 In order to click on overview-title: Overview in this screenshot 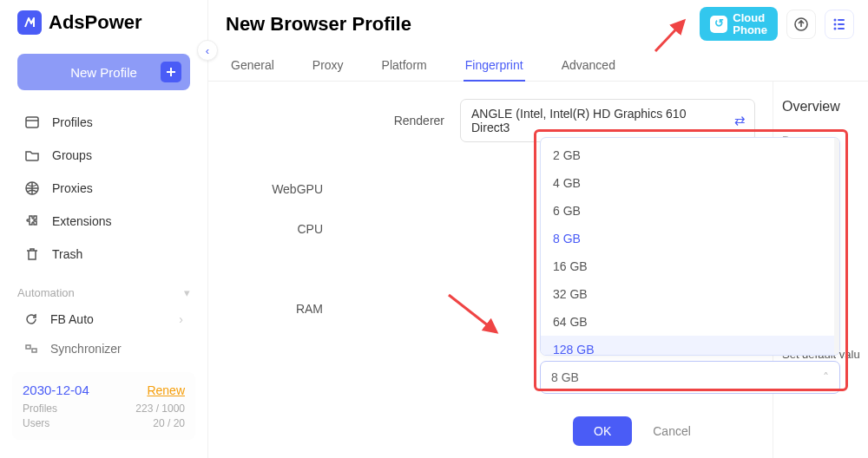, I will do `click(821, 107)`.